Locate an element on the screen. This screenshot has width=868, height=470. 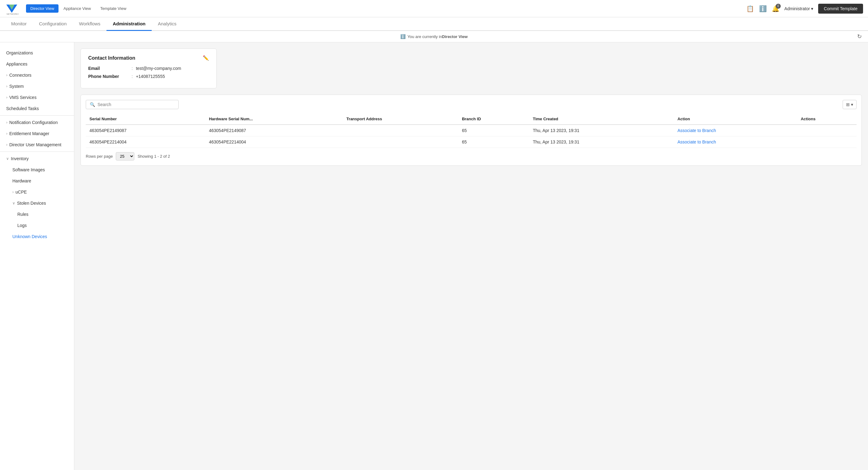
chevron-down-icon: ▾ is located at coordinates (812, 9).